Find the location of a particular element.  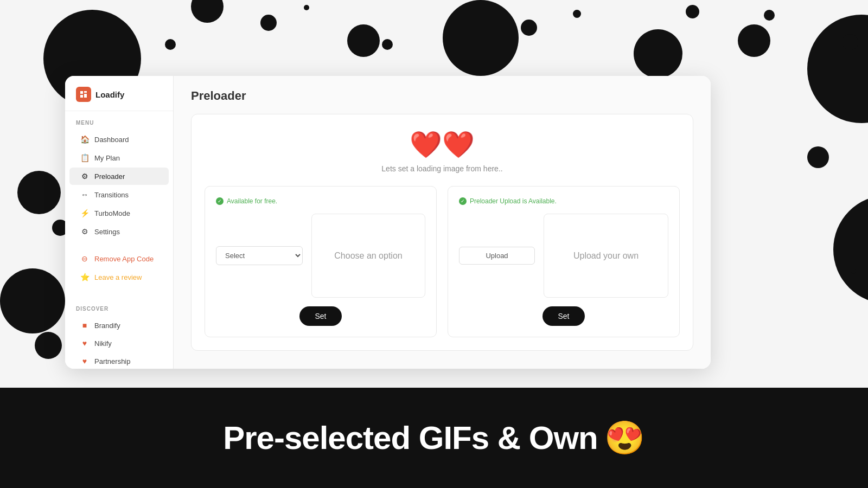

free-badge-text: Available for free. is located at coordinates (252, 201).